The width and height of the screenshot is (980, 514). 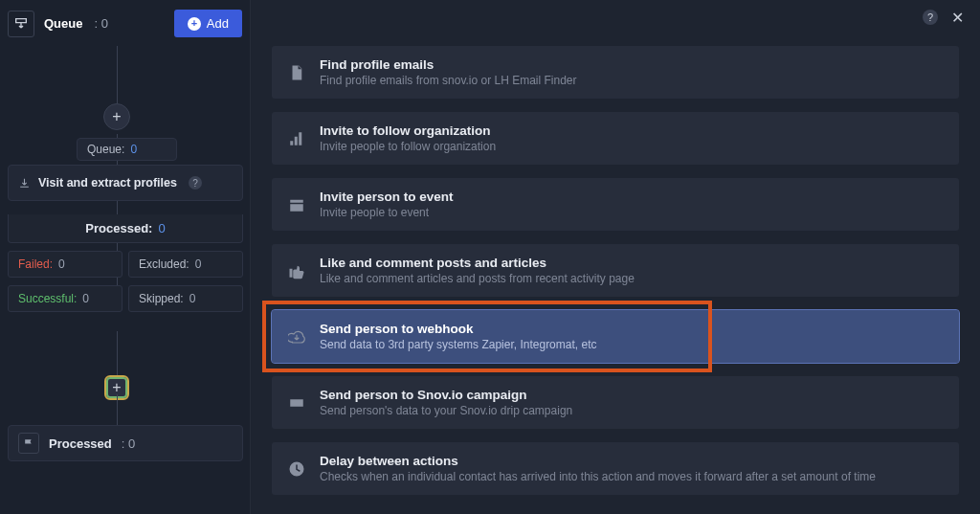 What do you see at coordinates (218, 23) in the screenshot?
I see `add-button-label: Add` at bounding box center [218, 23].